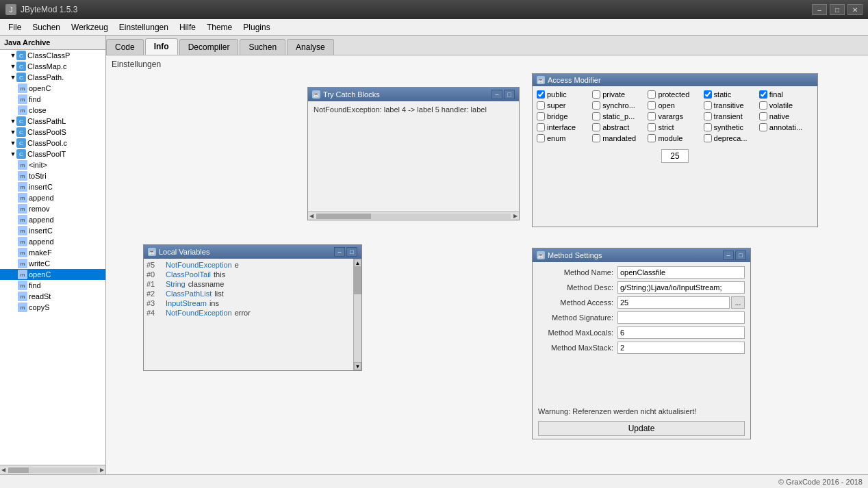 The image size is (868, 488). Describe the element at coordinates (731, 105) in the screenshot. I see `access-checkbox-transitive: transitive` at that location.